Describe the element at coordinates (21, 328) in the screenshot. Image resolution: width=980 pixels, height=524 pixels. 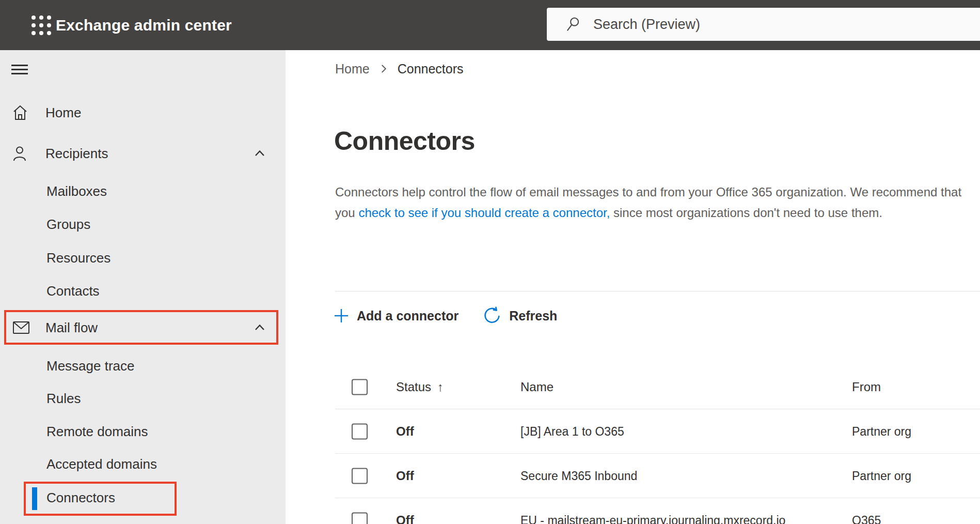
I see `envelope-icon` at that location.